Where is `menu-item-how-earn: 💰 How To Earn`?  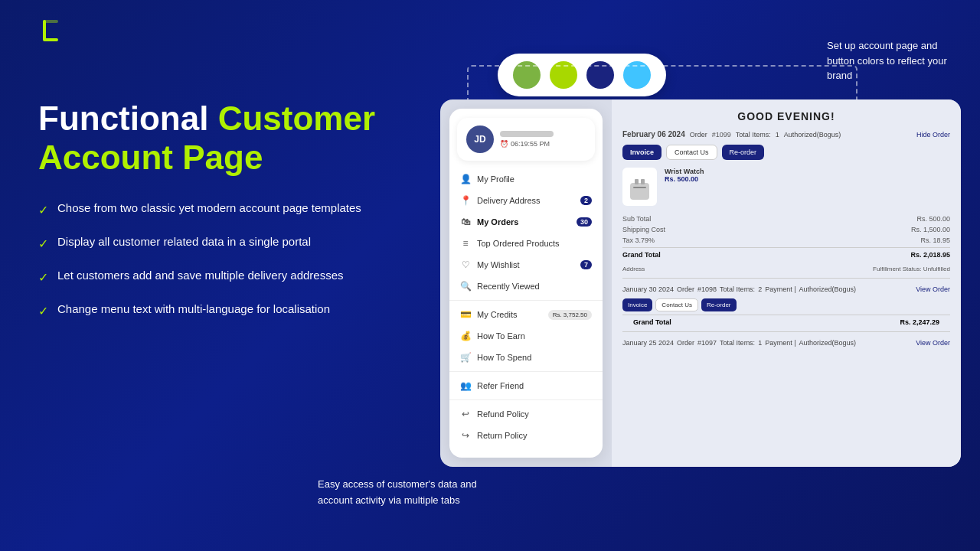 menu-item-how-earn: 💰 How To Earn is located at coordinates (526, 336).